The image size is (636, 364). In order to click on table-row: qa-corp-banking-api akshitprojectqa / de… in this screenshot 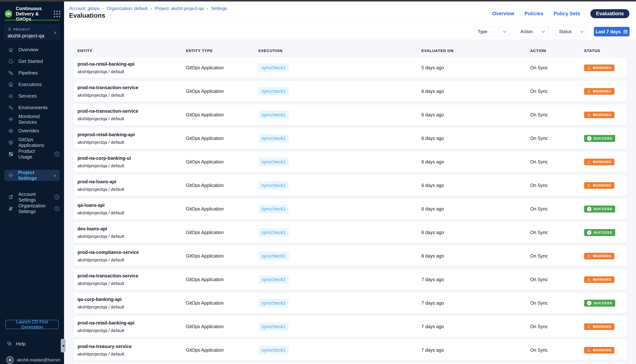, I will do `click(350, 303)`.